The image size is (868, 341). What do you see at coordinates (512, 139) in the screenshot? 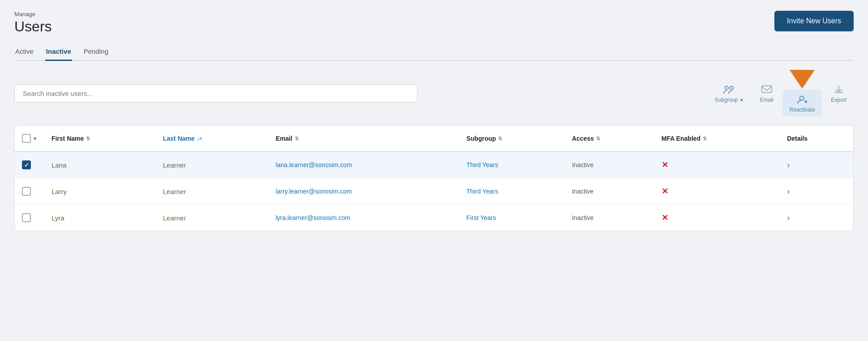
I see `subgroup-header: Subgroup ⇅` at bounding box center [512, 139].